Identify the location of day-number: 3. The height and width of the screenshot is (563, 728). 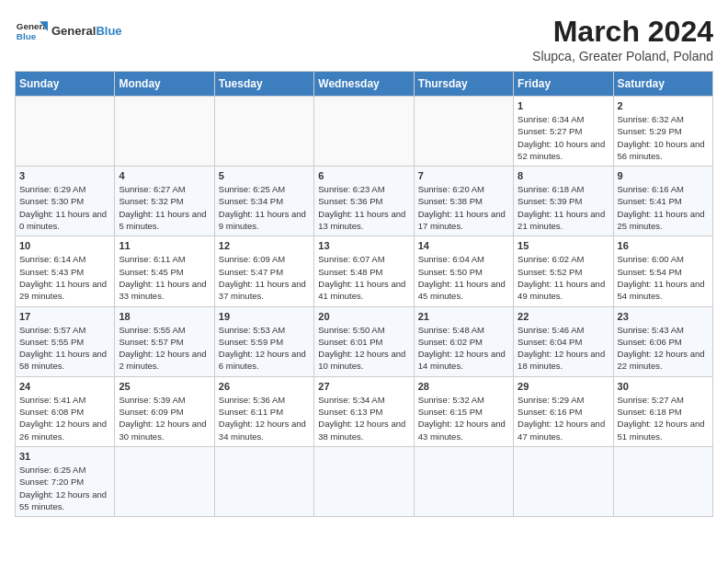
(64, 176).